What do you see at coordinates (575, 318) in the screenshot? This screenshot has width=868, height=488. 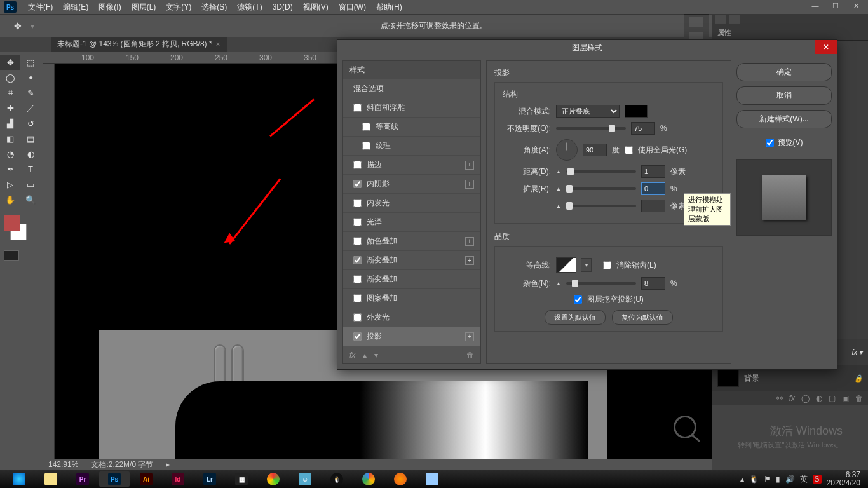 I see `make-default-button: 设置为默认值` at bounding box center [575, 318].